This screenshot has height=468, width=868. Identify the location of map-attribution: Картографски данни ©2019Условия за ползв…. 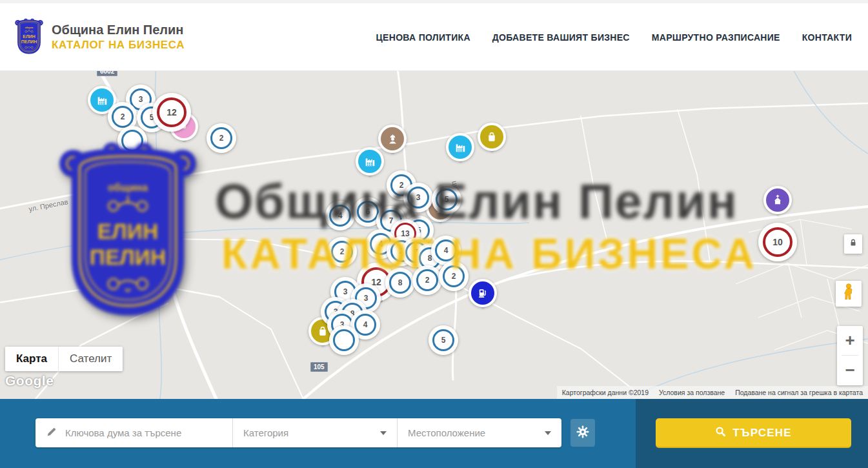
(712, 392).